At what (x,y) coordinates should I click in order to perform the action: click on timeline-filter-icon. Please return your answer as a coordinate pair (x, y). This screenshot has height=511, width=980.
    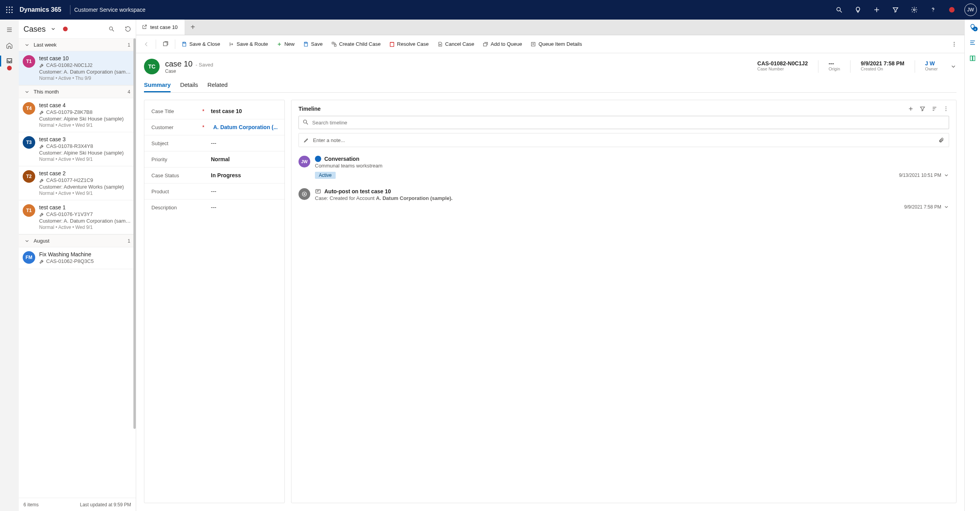
    Looking at the image, I should click on (922, 109).